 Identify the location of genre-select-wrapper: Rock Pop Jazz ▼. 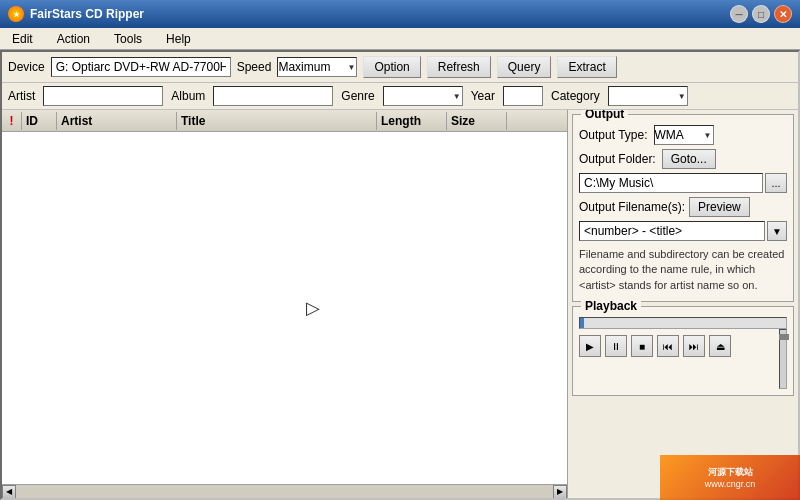
(423, 96).